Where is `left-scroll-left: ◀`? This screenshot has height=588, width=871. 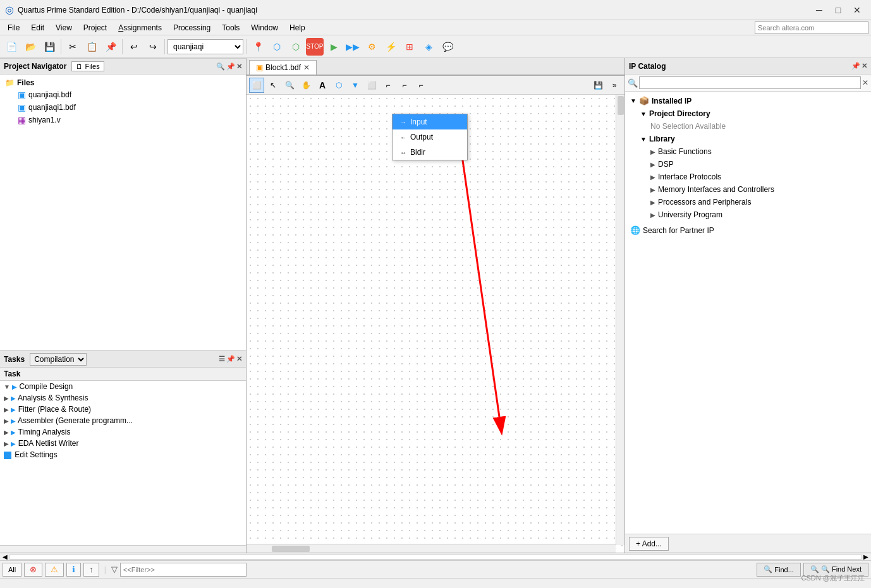 left-scroll-left: ◀ is located at coordinates (5, 557).